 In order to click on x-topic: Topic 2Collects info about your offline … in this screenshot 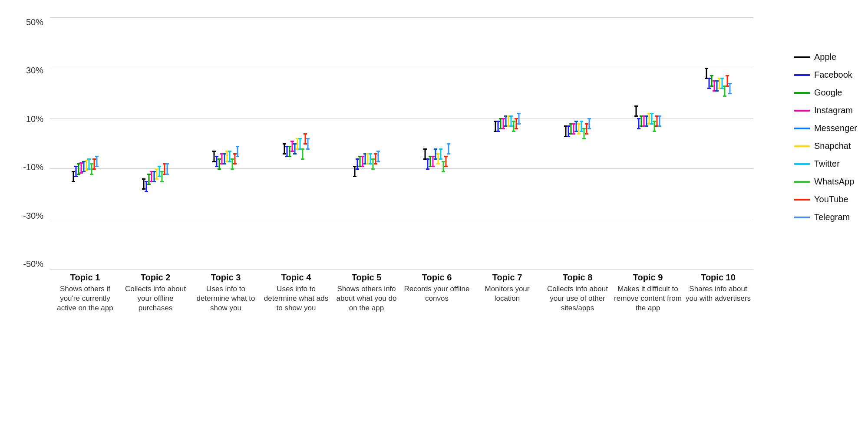, I will do `click(155, 293)`.